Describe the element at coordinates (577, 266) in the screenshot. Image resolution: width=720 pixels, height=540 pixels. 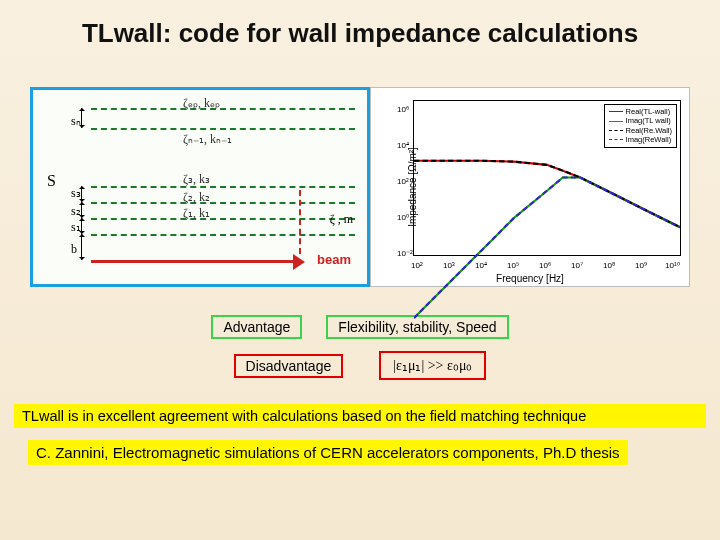
I see `xtick: 10⁷` at that location.